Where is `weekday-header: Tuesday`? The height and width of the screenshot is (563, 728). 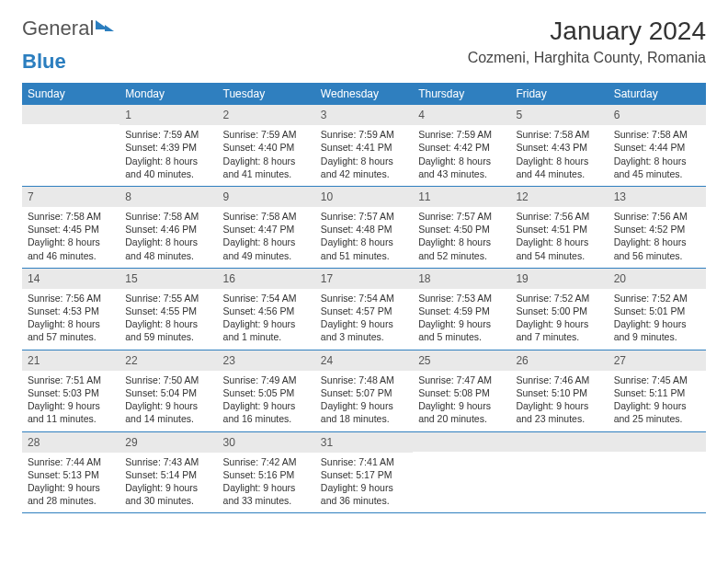 weekday-header: Tuesday is located at coordinates (267, 94).